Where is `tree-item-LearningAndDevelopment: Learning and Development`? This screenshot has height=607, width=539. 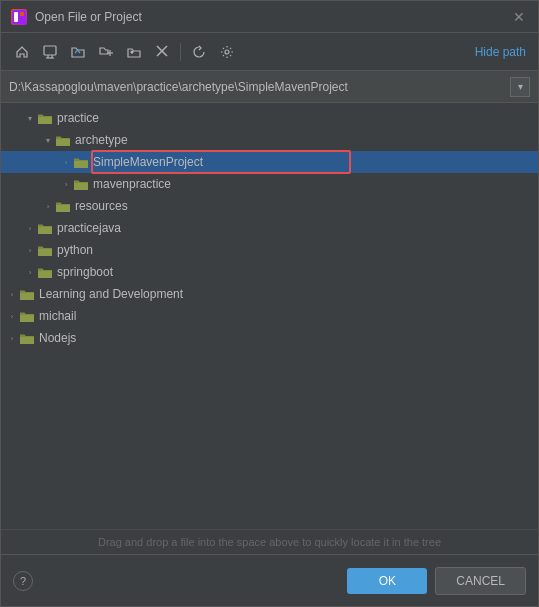 tree-item-LearningAndDevelopment: Learning and Development is located at coordinates (270, 294).